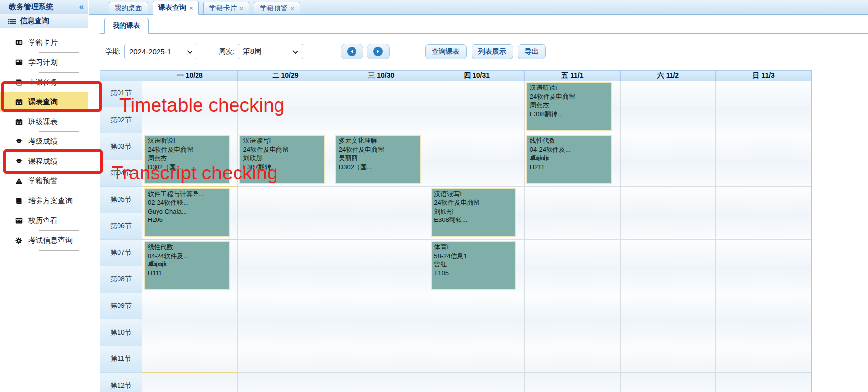 This screenshot has height=392, width=868. Describe the element at coordinates (100, 196) in the screenshot. I see `panel-divider` at that location.